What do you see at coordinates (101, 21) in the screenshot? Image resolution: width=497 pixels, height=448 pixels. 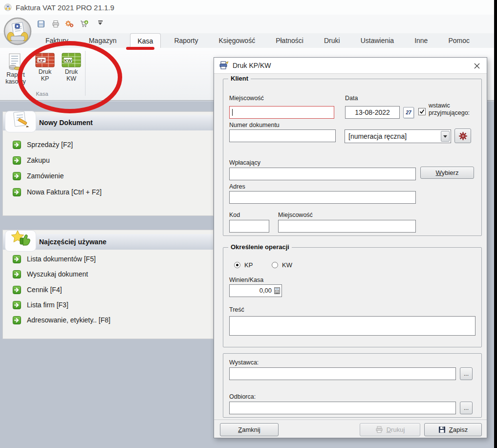 I see `more-bar-icon` at bounding box center [101, 21].